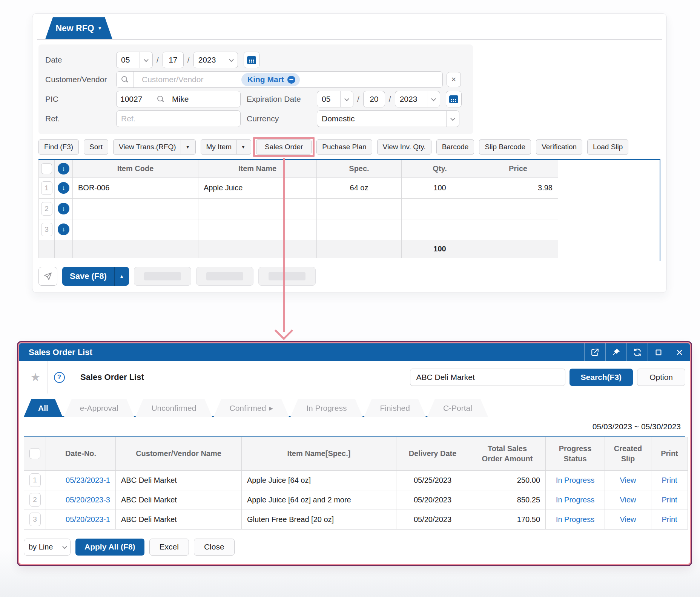 The width and height of the screenshot is (700, 597). What do you see at coordinates (559, 147) in the screenshot?
I see `verification-button: Verification` at bounding box center [559, 147].